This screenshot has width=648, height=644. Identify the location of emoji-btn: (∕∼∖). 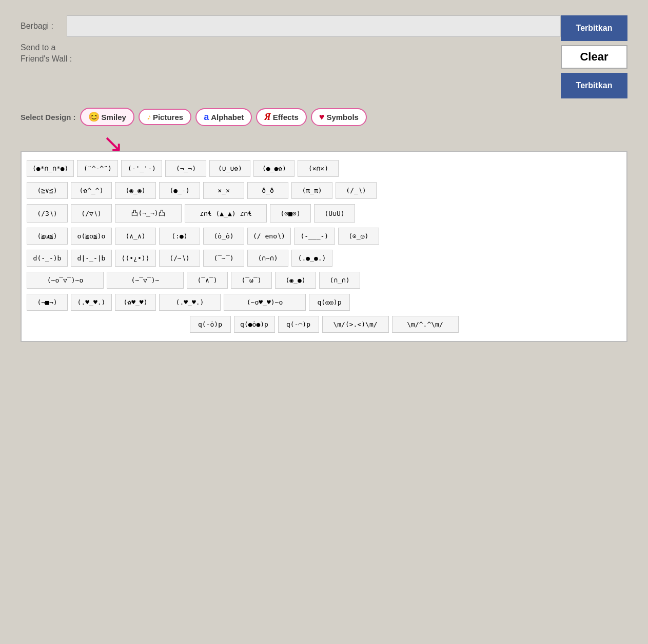
(180, 258).